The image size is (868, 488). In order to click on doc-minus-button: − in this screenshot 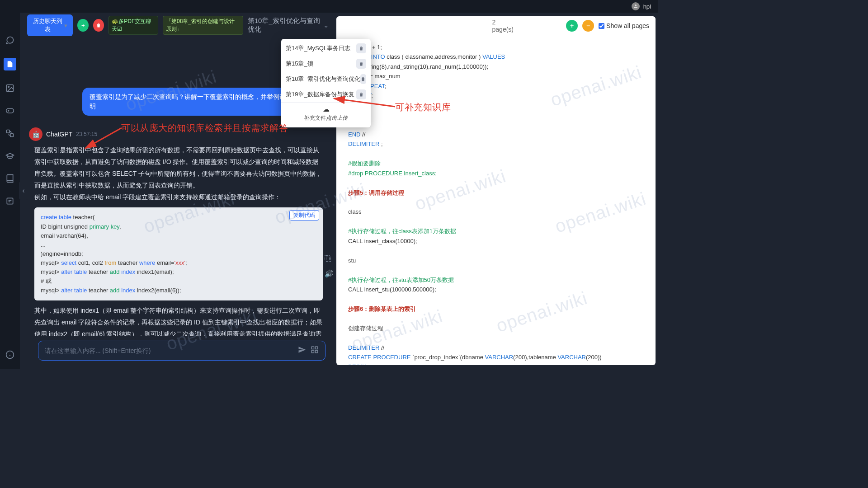, I will do `click(588, 26)`.